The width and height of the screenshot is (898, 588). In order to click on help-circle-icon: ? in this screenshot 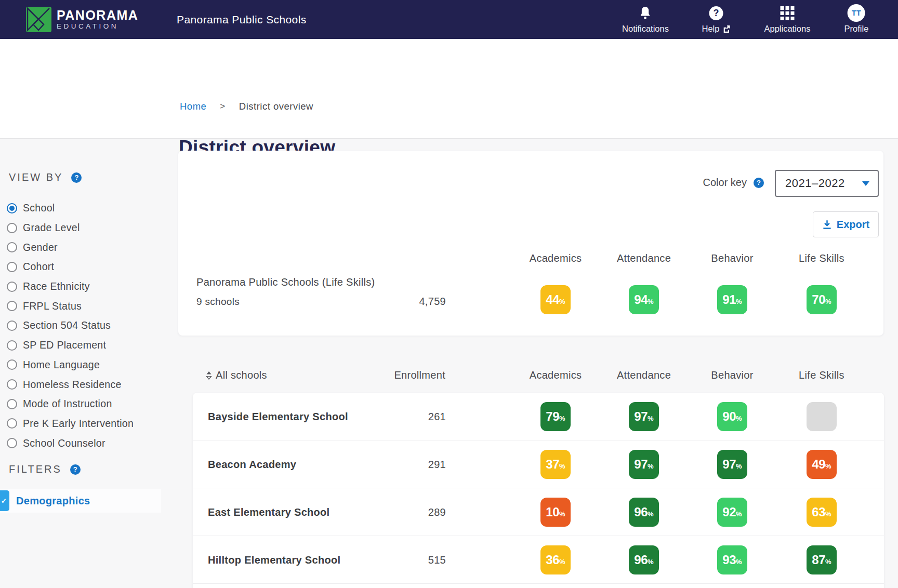, I will do `click(716, 14)`.